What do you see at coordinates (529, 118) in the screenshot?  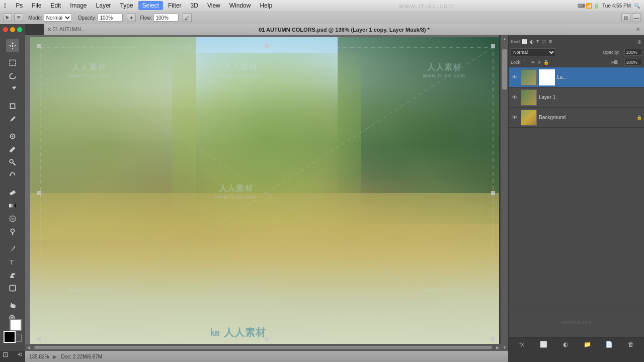 I see `layer-thumb-img-bg` at bounding box center [529, 118].